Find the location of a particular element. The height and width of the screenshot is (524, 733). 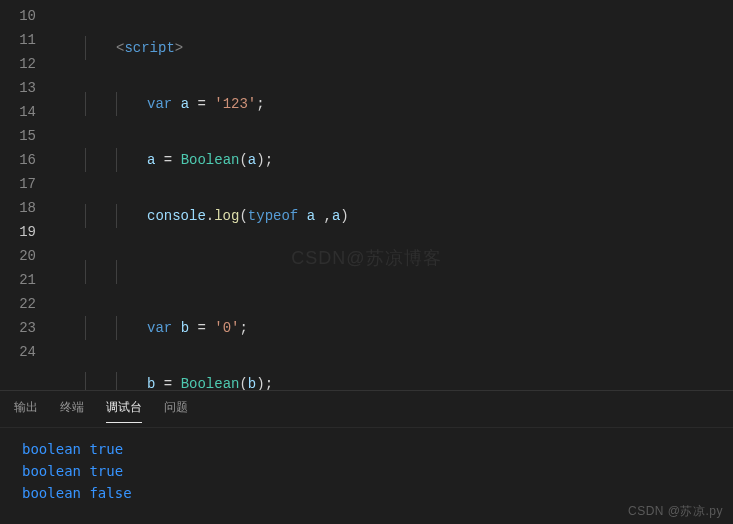

line-number: 18 is located at coordinates (27, 208).